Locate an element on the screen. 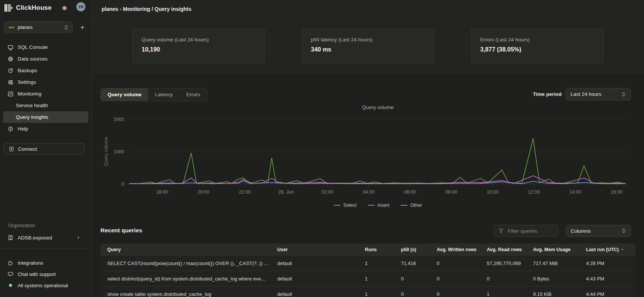  stat-value: 340 ms is located at coordinates (368, 50).